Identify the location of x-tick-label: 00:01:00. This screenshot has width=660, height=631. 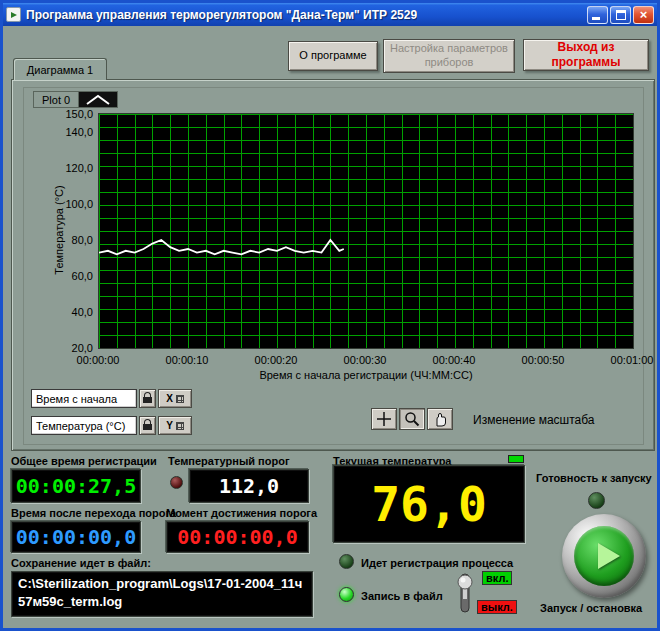
(632, 360).